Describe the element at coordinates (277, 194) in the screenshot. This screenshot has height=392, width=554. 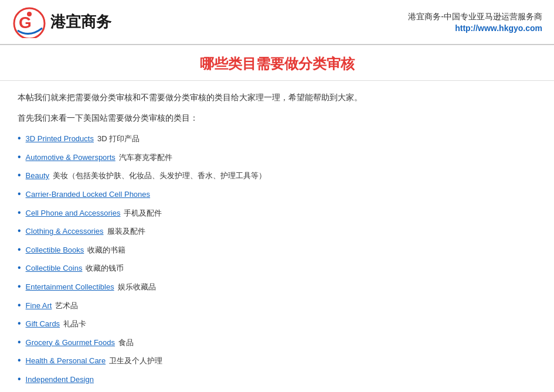
I see `list-item: Carrier-Branded Locked Cell Phones` at that location.